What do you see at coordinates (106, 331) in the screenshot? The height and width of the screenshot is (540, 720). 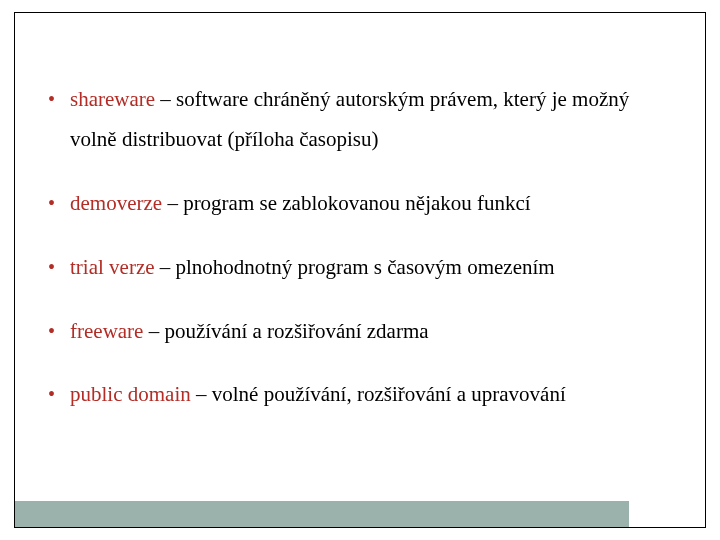 I see `term: freeware` at bounding box center [106, 331].